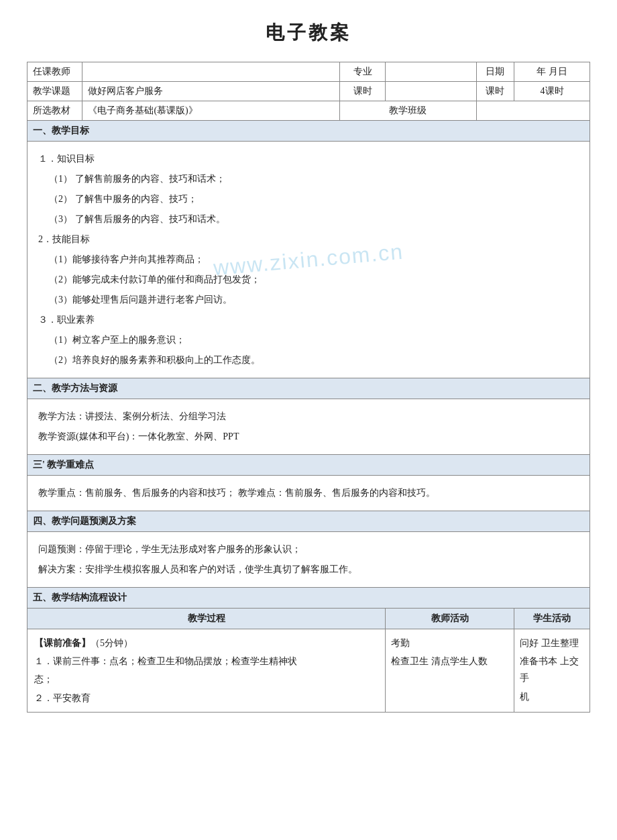 The width and height of the screenshot is (617, 840). What do you see at coordinates (308, 466) in the screenshot?
I see `section3-title: 三' 教学重难点` at bounding box center [308, 466].